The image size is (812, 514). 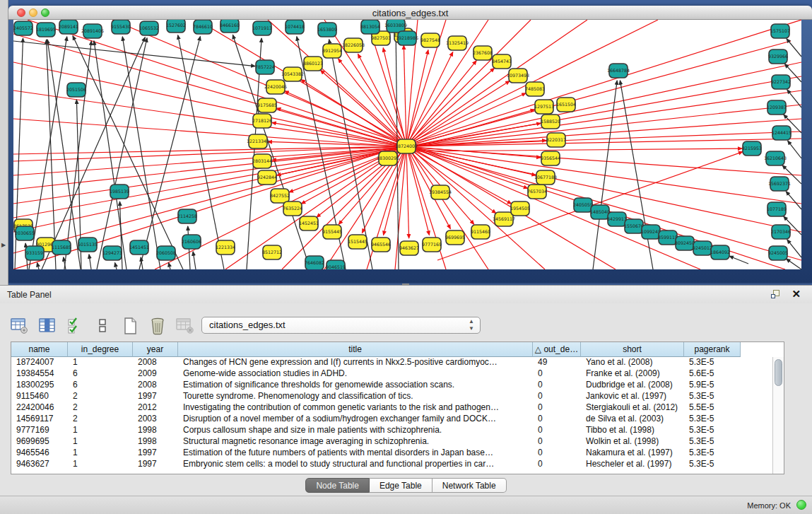 What do you see at coordinates (121, 27) in the screenshot?
I see `graph-node: 9155430` at bounding box center [121, 27].